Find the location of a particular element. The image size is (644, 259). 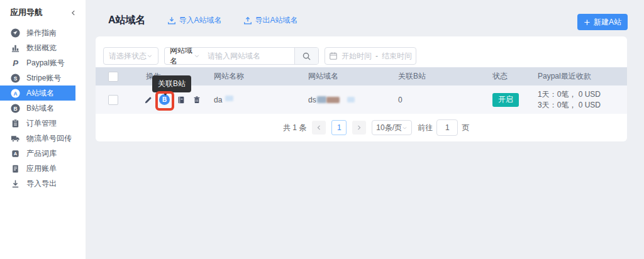

site-domain-text: ds is located at coordinates (312, 100).